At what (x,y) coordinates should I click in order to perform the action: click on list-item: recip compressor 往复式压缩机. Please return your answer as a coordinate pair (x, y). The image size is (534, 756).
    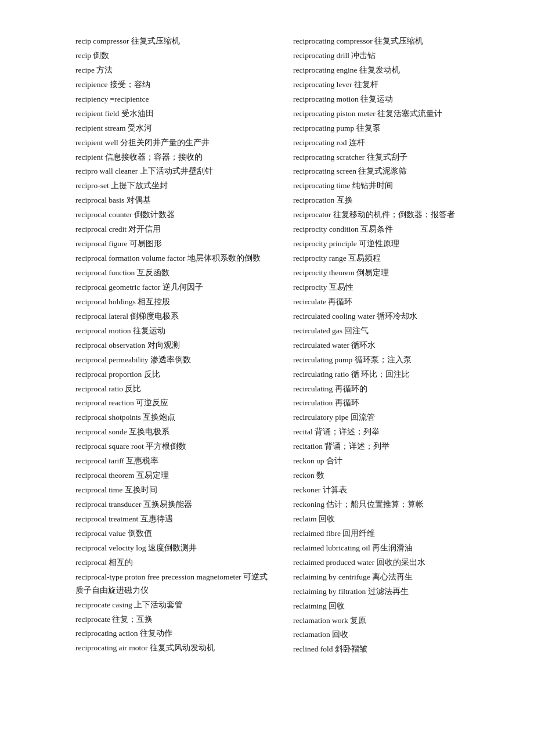
    Looking at the image, I should click on (173, 42).